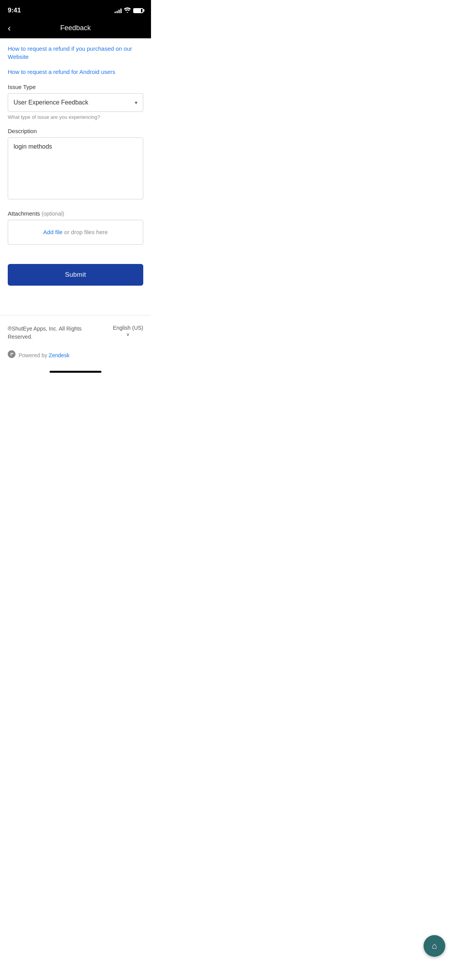 The height and width of the screenshot is (980, 453). What do you see at coordinates (76, 131) in the screenshot?
I see `description-label: Description` at bounding box center [76, 131].